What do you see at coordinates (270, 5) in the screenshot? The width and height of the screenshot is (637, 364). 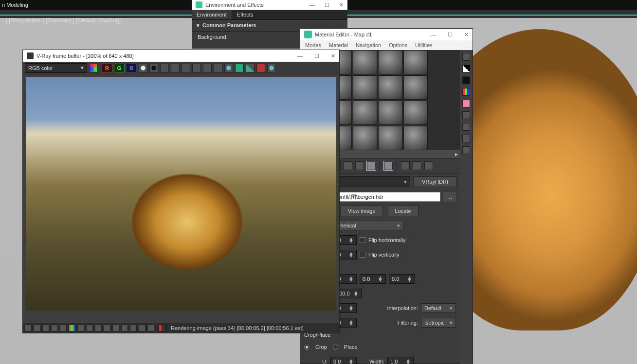 I see `environment-titlebar: Environment and Effects — ☐ ✕` at bounding box center [270, 5].